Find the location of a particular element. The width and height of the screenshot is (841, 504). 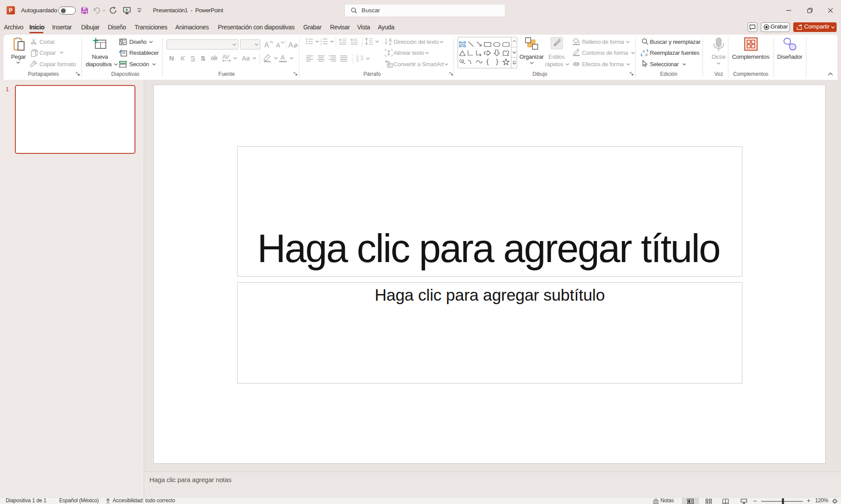

svg-text: P is located at coordinates (11, 11).